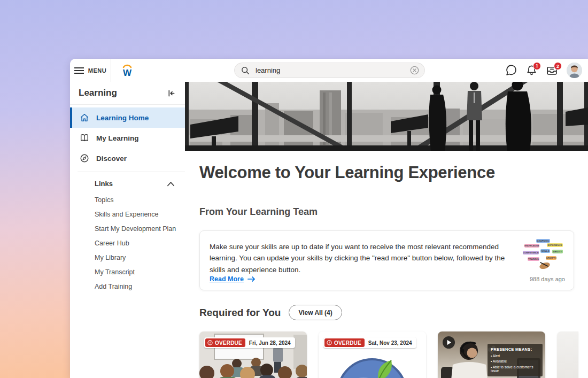 This screenshot has width=588, height=378. Describe the element at coordinates (140, 229) in the screenshot. I see `sidebar-link-start-my-development-plan: Start My Development Plan` at that location.